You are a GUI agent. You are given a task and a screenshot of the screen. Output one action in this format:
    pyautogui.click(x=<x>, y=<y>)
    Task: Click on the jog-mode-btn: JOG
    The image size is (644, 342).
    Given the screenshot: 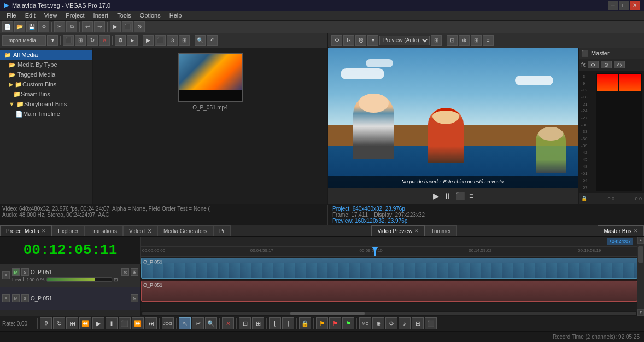 What is the action you would take?
    pyautogui.click(x=168, y=323)
    